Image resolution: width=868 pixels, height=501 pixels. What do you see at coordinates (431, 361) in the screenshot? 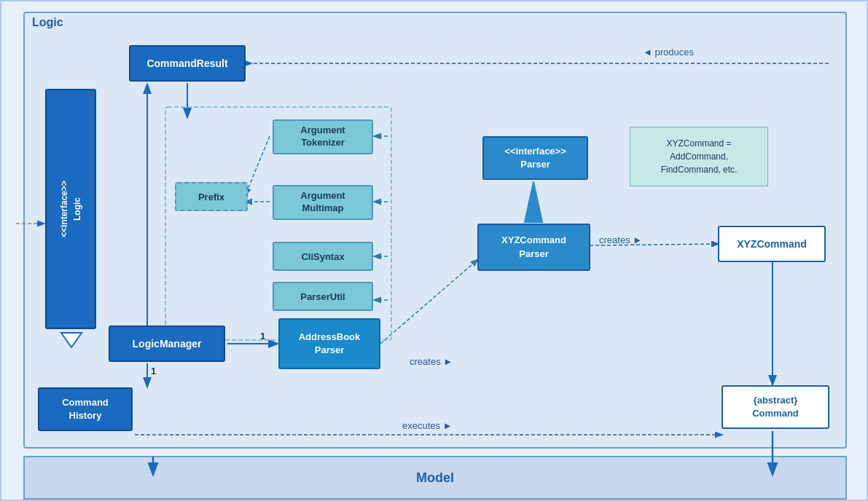
I see `creates1-label: creates ►` at bounding box center [431, 361].